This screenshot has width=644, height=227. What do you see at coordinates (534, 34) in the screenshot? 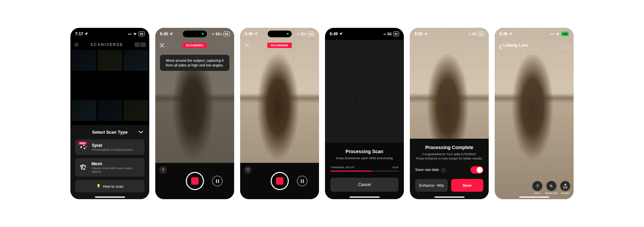
I see `status-bar: 8:36 ▪▪▪ 100` at bounding box center [534, 34].